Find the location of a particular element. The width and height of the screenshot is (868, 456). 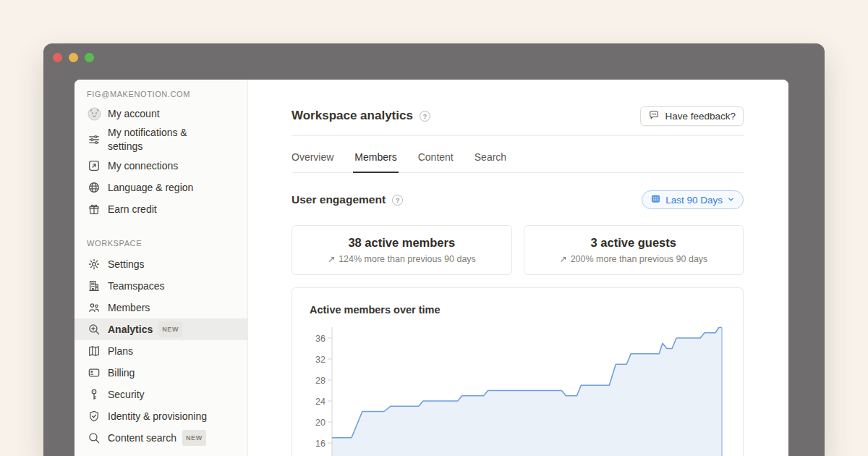

stat-delta: ↗124% more than previous 90 days is located at coordinates (402, 259).